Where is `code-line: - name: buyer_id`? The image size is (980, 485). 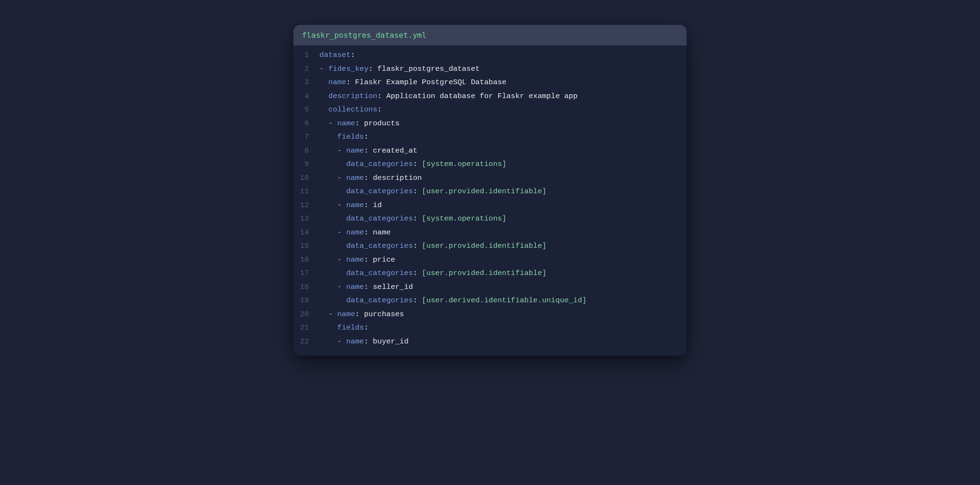 code-line: - name: buyer_id is located at coordinates (500, 342).